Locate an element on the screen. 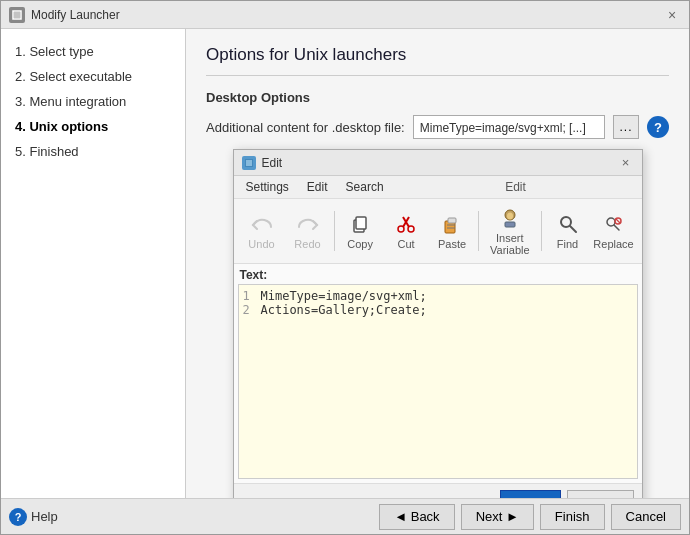 Image resolution: width=690 pixels, height=535 pixels. back-button: ◄ Back is located at coordinates (416, 517).